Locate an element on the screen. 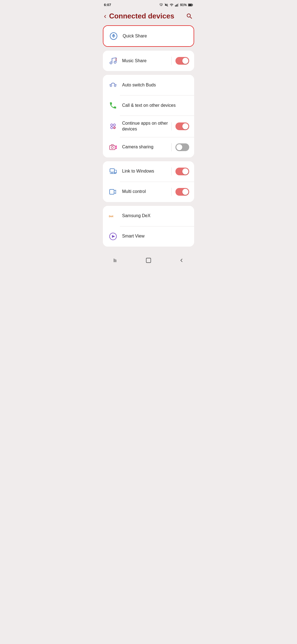 The image size is (297, 644). call-text-label: Call & text on other devices is located at coordinates (156, 106).